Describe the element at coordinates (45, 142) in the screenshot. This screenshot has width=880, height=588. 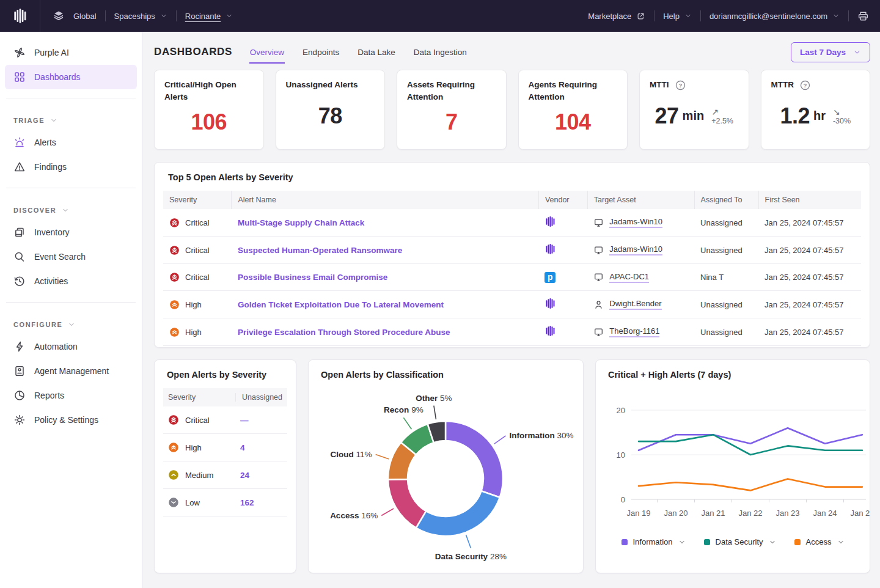
I see `sidebar-item-label: Alerts` at that location.